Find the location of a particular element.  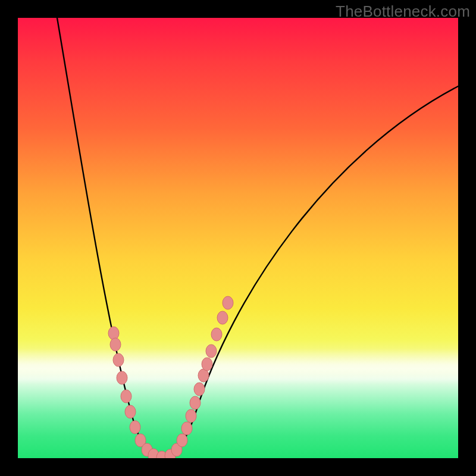

watermark-text: TheBottleneck.com is located at coordinates (403, 12).